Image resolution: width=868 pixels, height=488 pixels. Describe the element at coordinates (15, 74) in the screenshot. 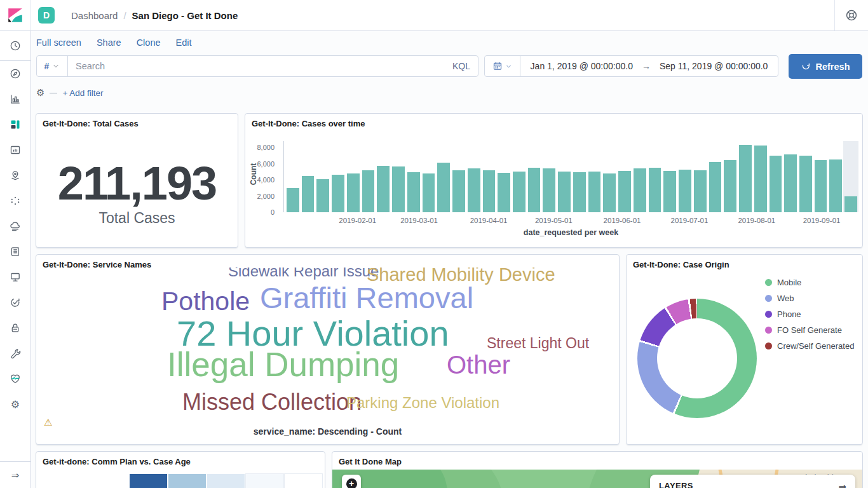

I see `sidebar-item-discover` at that location.